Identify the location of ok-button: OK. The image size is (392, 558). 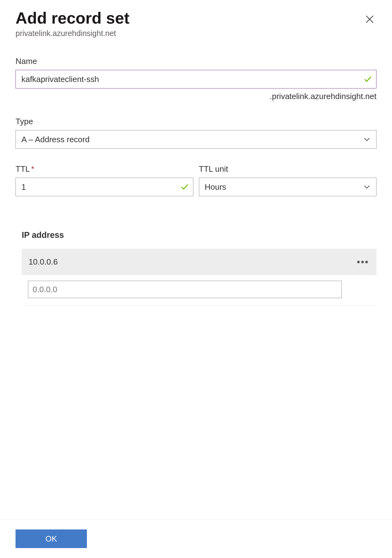
(51, 539).